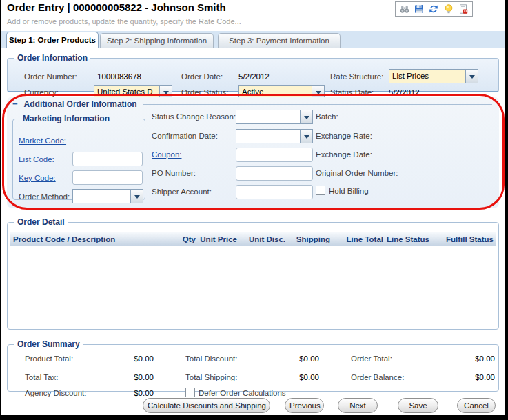 The image size is (508, 420). I want to click on status-date-label: Status Date:, so click(352, 92).